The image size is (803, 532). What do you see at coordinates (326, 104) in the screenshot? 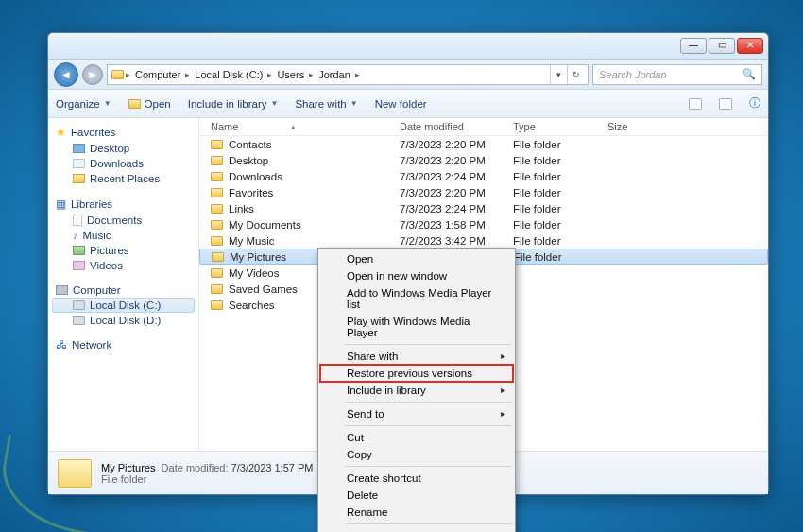
I see `share-with-menu: Share with▼` at bounding box center [326, 104].